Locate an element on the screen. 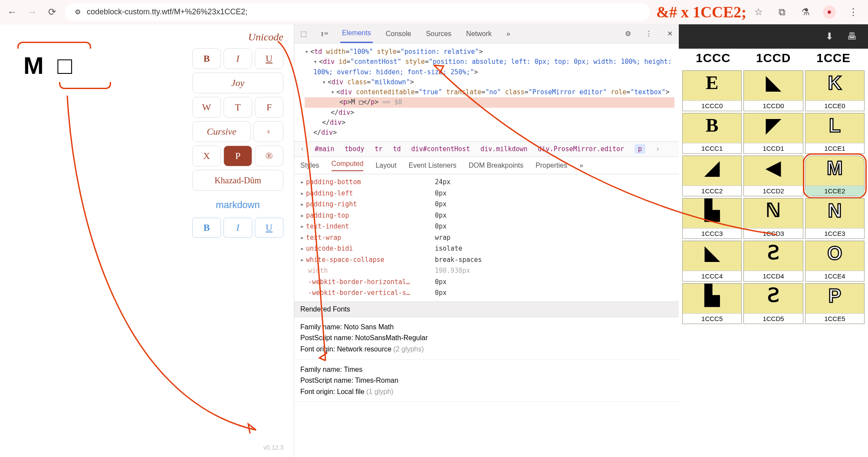  glyph-cell-1CCE0: K1CCE0 is located at coordinates (835, 91).